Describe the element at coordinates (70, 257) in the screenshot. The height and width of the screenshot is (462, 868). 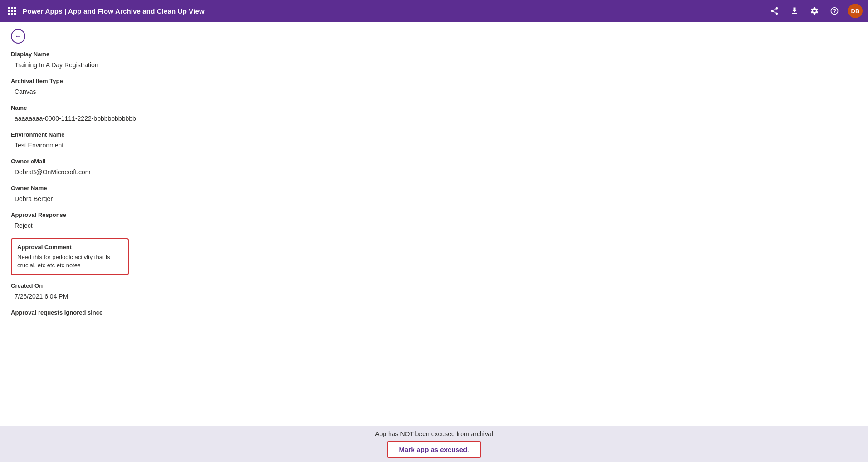
I see `approval-comment-box: Approval Comment Need this for periodic …` at that location.